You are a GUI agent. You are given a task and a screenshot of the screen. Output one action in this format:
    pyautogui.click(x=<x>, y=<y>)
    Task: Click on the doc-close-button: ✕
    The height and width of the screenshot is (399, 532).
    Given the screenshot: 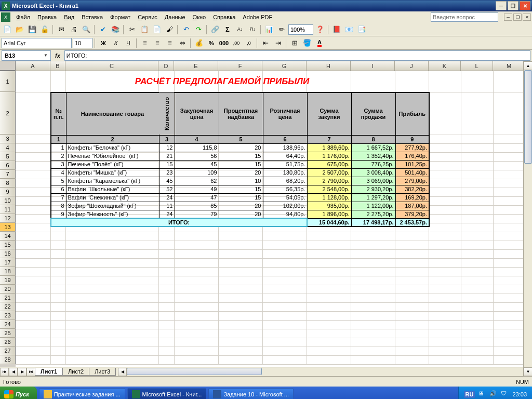 What is the action you would take?
    pyautogui.click(x=527, y=17)
    